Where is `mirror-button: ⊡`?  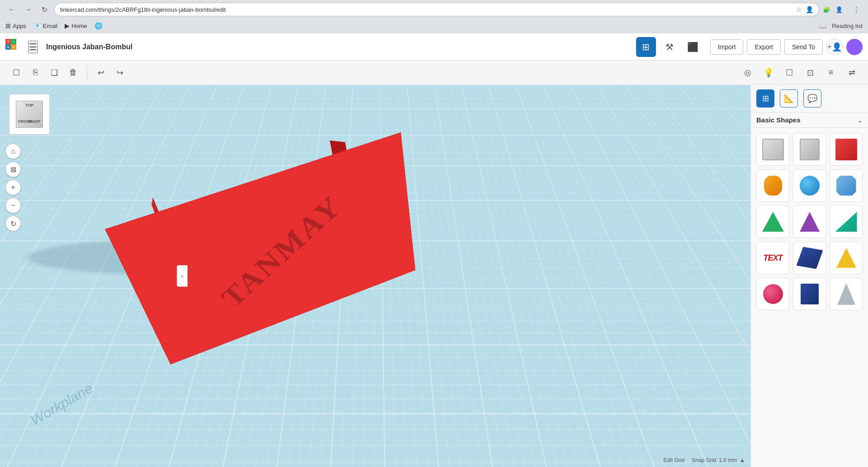
mirror-button: ⊡ is located at coordinates (810, 73).